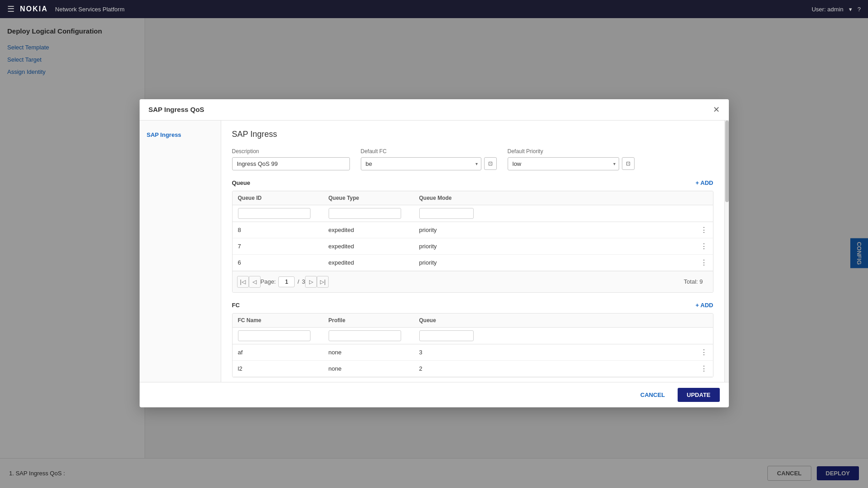 Image resolution: width=868 pixels, height=488 pixels. Describe the element at coordinates (434, 110) in the screenshot. I see `modal-header: SAP Ingress QoS ✕` at that location.